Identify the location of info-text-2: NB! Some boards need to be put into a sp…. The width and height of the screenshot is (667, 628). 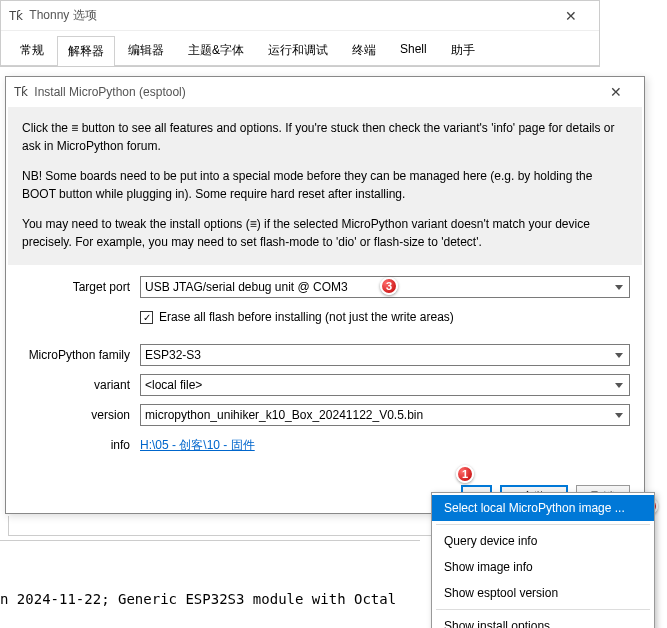
(325, 185).